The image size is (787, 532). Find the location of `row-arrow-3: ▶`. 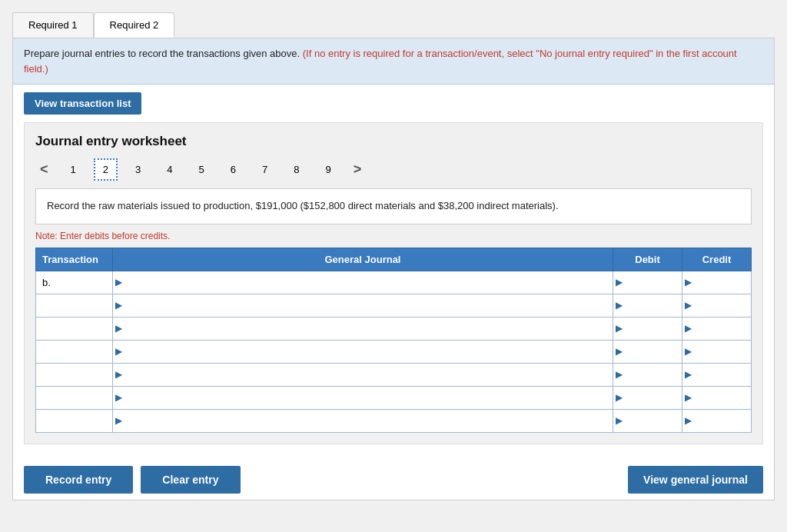

row-arrow-3: ▶ is located at coordinates (118, 351).